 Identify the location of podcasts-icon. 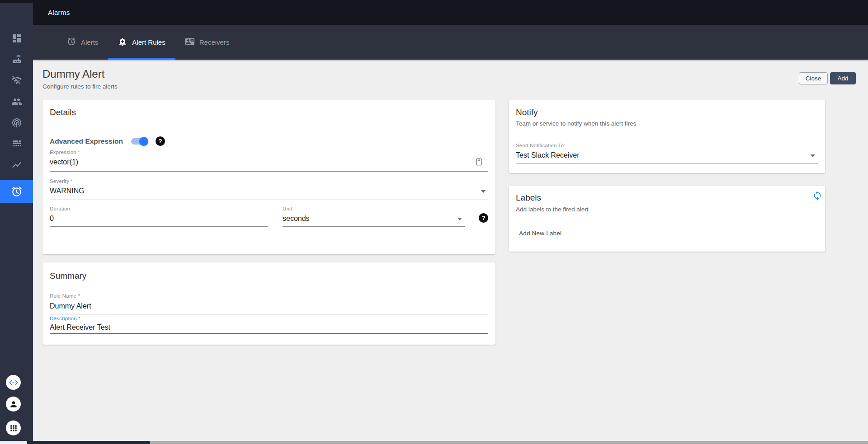
(16, 123).